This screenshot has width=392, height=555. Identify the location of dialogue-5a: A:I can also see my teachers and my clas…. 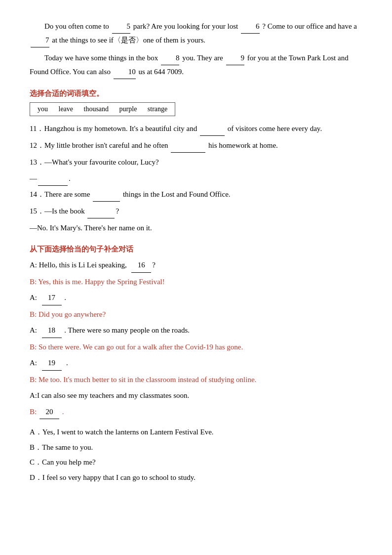
(196, 395).